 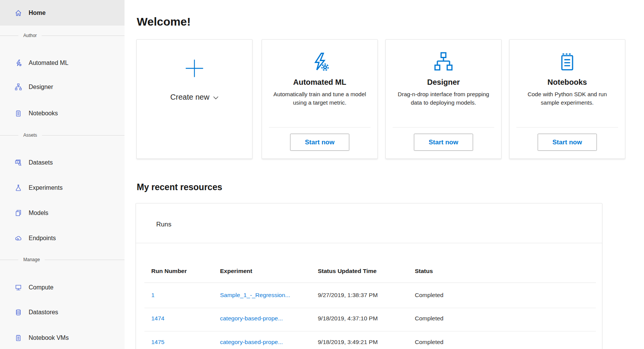 What do you see at coordinates (49, 63) in the screenshot?
I see `sidebar-item-label: Automated ML` at bounding box center [49, 63].